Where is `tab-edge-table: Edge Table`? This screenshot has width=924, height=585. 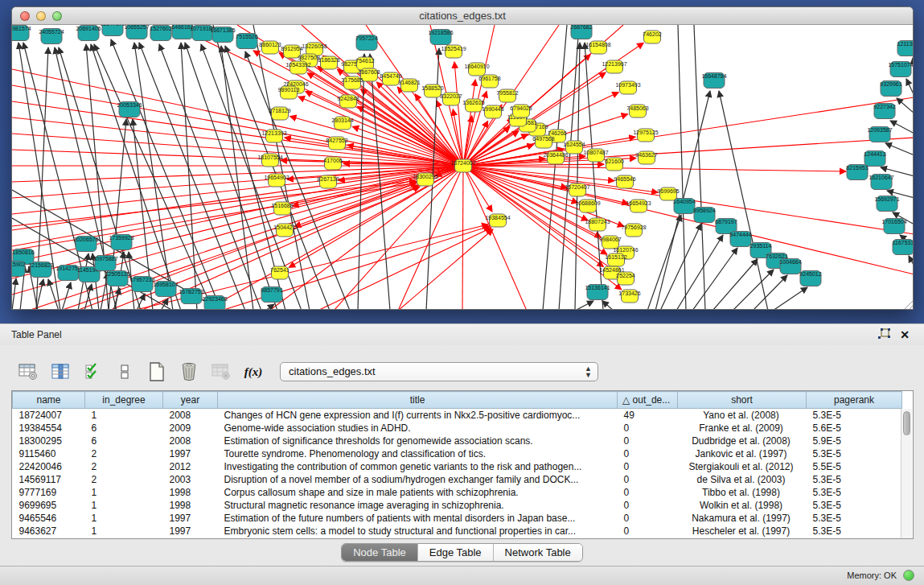 tab-edge-table: Edge Table is located at coordinates (456, 552).